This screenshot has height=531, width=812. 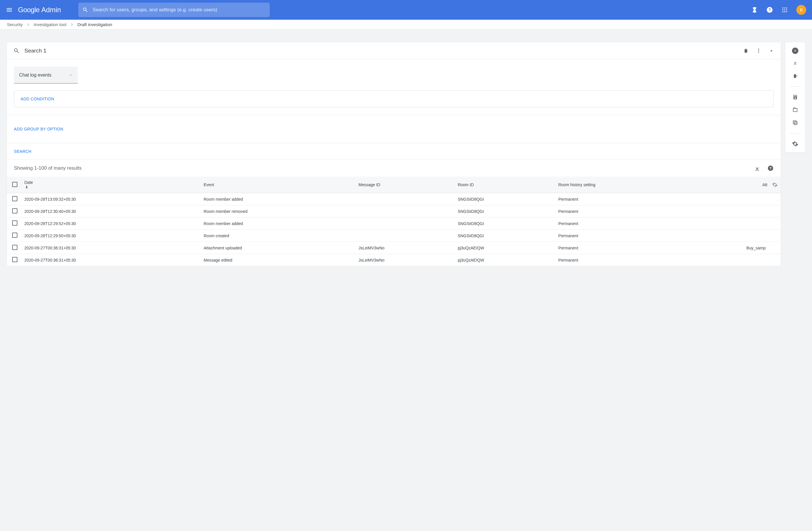 What do you see at coordinates (15, 184) in the screenshot?
I see `select-all-checkbox` at bounding box center [15, 184].